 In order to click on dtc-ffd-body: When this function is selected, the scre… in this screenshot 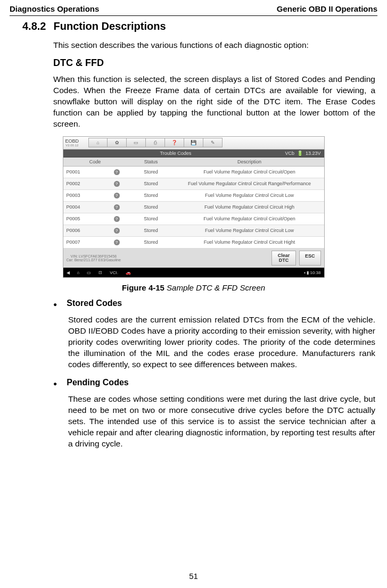, I will do `click(214, 102)`.